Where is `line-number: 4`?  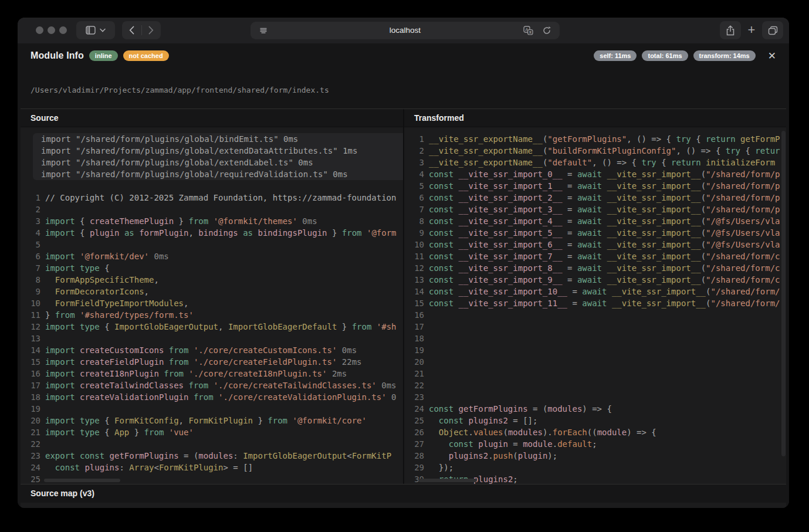 line-number: 4 is located at coordinates (417, 174).